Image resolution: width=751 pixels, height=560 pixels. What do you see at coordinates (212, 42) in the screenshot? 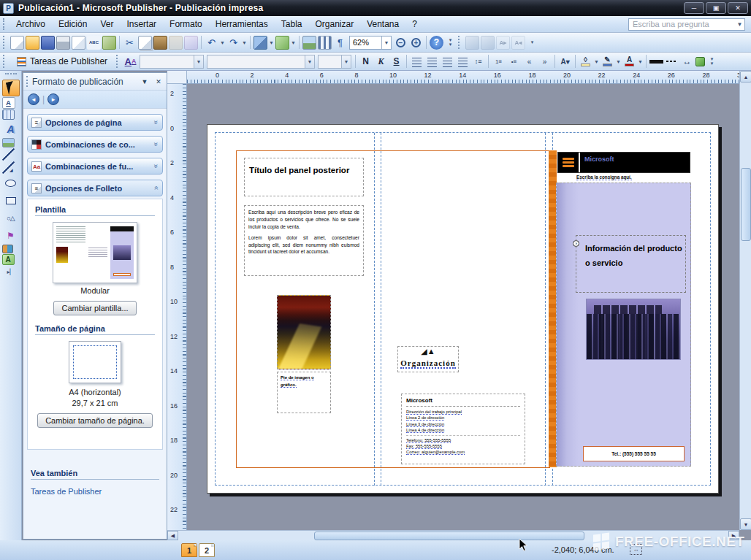
I see `undo-icon: ↶` at bounding box center [212, 42].